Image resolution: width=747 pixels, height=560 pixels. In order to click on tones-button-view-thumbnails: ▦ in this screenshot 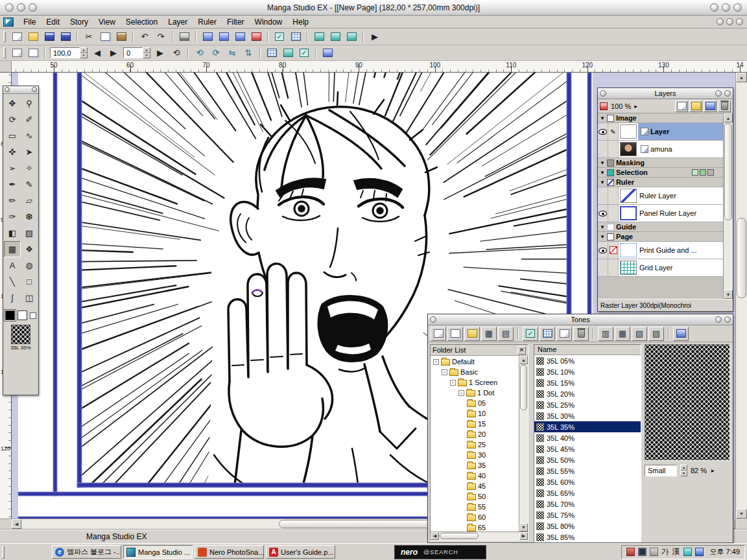, I will do `click(489, 334)`.